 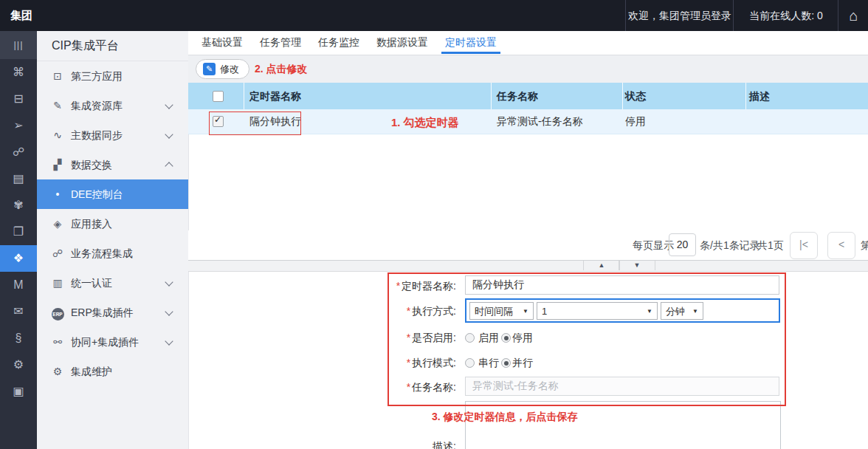 I want to click on interval-unit-select: 分钟 ▼, so click(x=682, y=311).